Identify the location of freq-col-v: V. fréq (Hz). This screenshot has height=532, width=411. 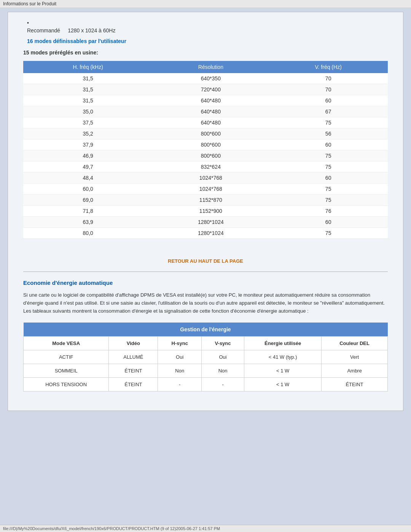
(328, 67).